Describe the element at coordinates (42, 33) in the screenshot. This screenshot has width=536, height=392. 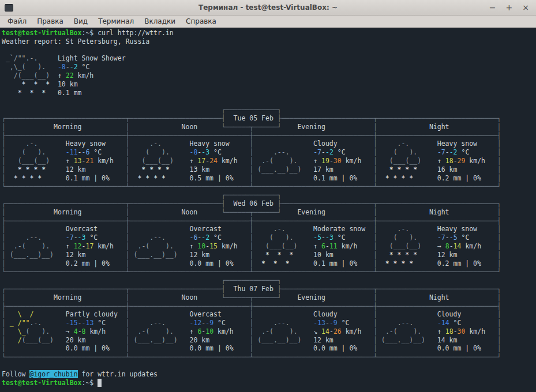
I see `terminal-text: test@test-VirtualBox` at that location.